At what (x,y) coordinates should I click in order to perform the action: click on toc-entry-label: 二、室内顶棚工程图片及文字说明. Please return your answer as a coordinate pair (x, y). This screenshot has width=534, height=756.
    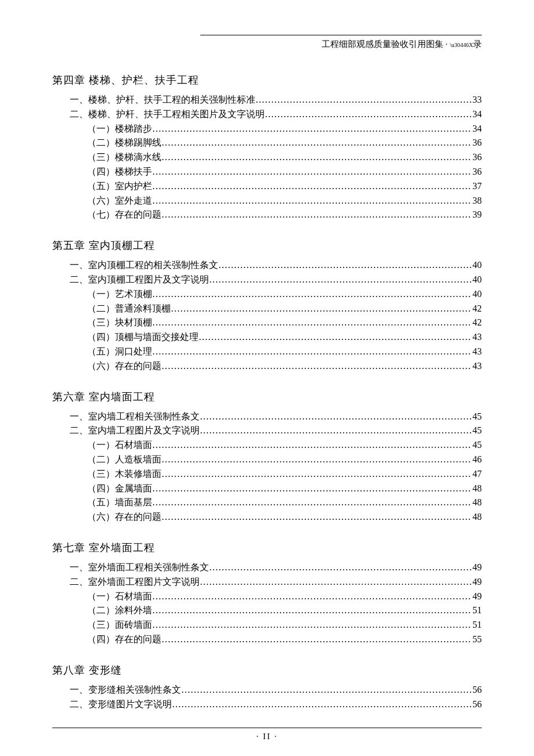
    Looking at the image, I should click on (139, 280).